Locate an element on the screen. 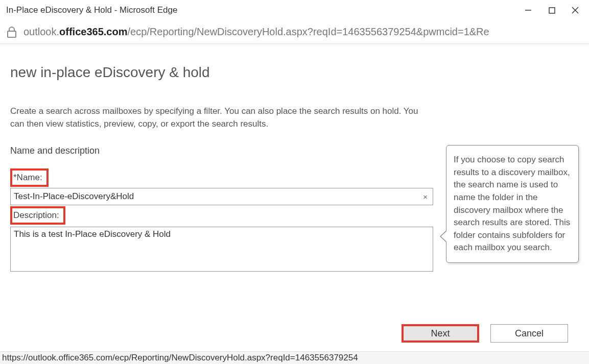 This screenshot has width=589, height=364. button-row: Next Cancel is located at coordinates (485, 333).